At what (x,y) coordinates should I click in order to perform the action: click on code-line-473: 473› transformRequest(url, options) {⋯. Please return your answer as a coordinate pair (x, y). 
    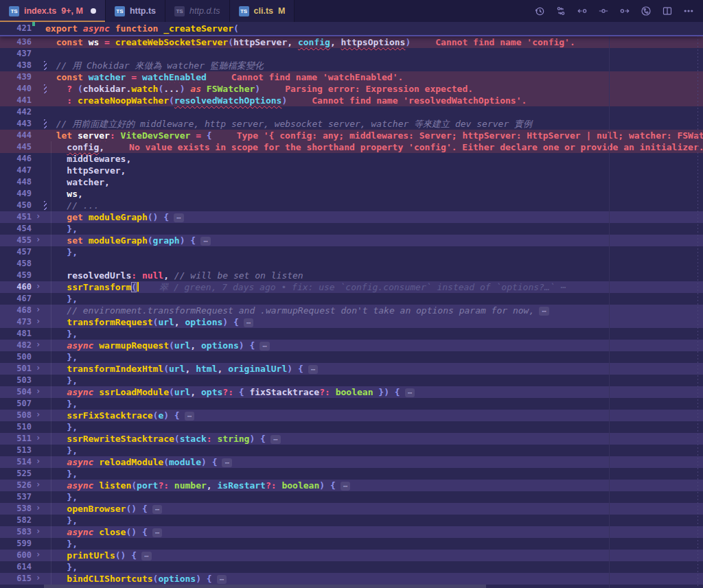
    Looking at the image, I should click on (352, 322).